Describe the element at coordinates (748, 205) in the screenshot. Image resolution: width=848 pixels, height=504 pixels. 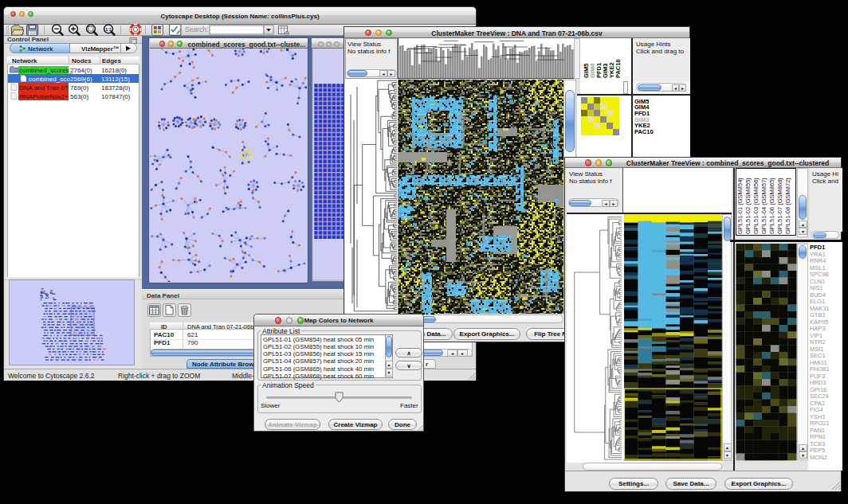
I see `svg-text: GPL51-02 (GSM855)` at that location.